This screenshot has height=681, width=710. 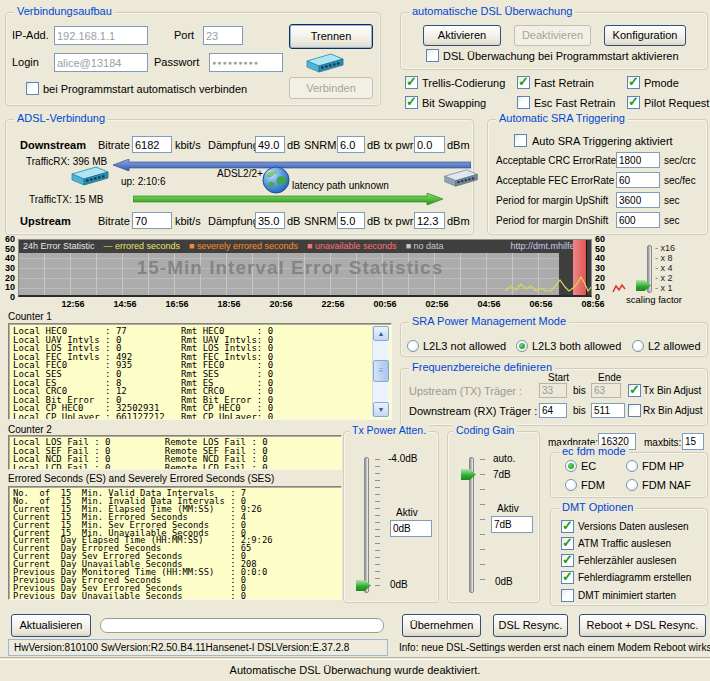 I want to click on dmt-minimiert-checkbox, so click(x=568, y=596).